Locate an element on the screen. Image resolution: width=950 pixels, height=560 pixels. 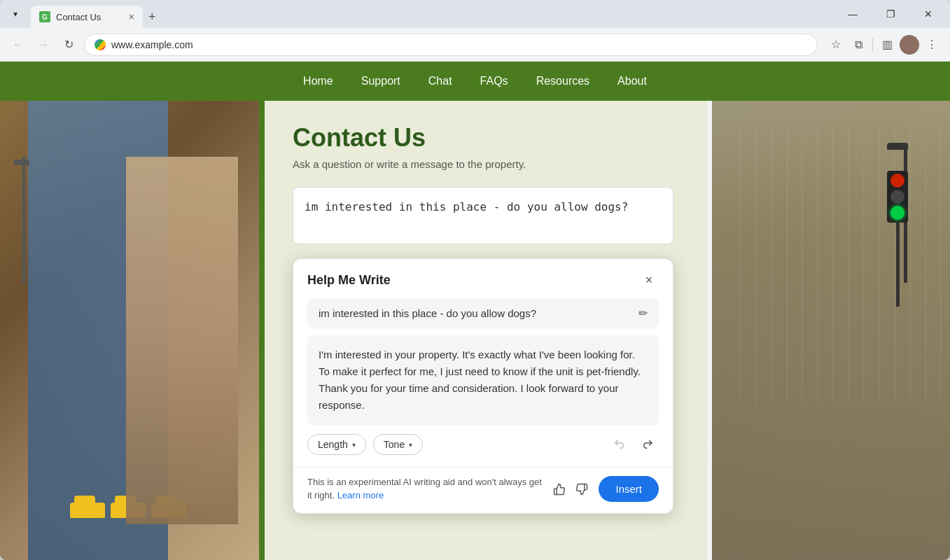
learn-more-link: Learn more is located at coordinates (361, 496).